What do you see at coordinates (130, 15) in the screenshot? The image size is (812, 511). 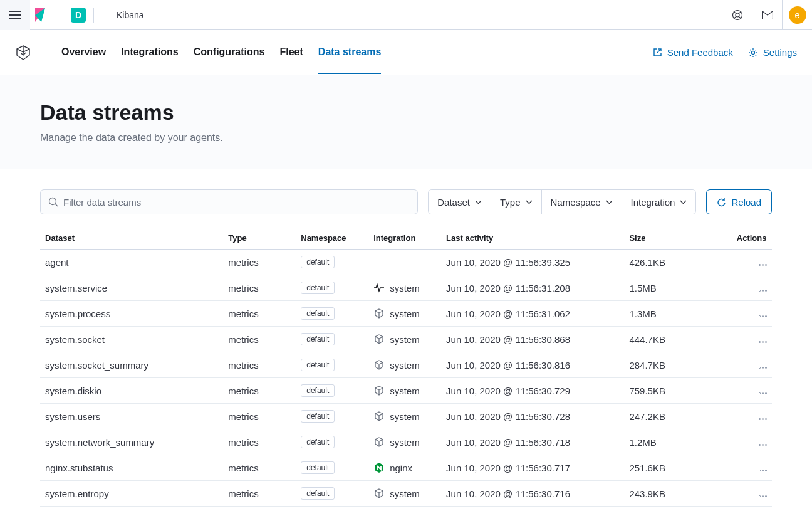 I see `breadcrumb: Kibana` at bounding box center [130, 15].